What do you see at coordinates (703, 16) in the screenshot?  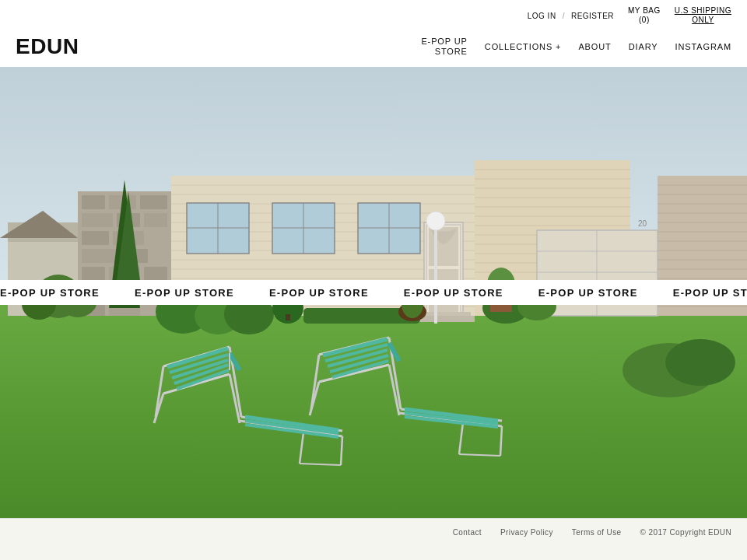 I see `us-shipping-badge: U.S SHIPPING ONLY` at bounding box center [703, 16].